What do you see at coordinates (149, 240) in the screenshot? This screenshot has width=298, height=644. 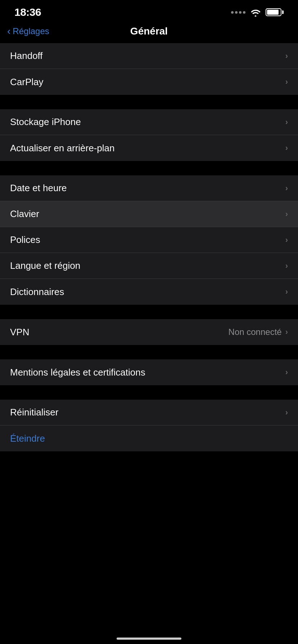 I see `fonts-row: Polices ›` at bounding box center [149, 240].